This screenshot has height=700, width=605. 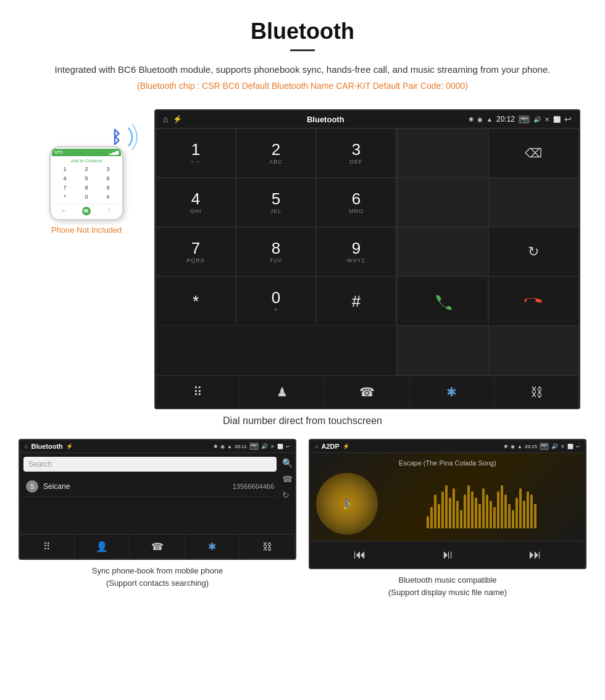 What do you see at coordinates (196, 153) in the screenshot?
I see `dial-key-1: 1 ∽∽` at bounding box center [196, 153].